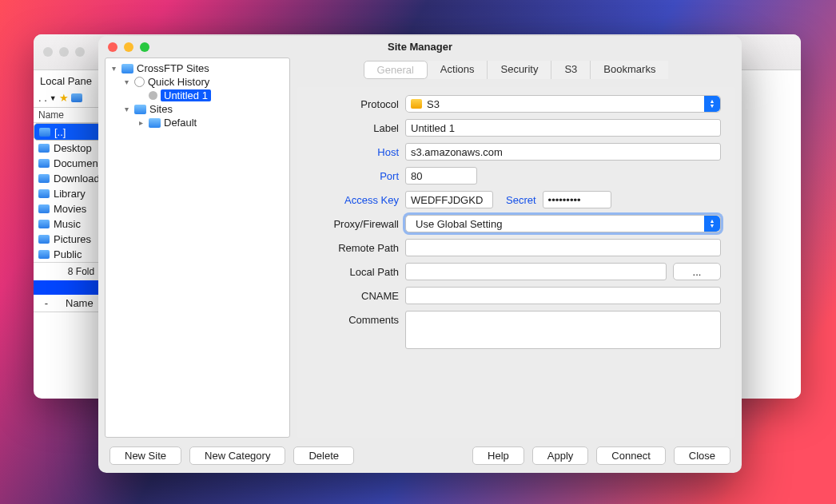 Image resolution: width=836 pixels, height=504 pixels. I want to click on label-protocol: Protocol, so click(355, 104).